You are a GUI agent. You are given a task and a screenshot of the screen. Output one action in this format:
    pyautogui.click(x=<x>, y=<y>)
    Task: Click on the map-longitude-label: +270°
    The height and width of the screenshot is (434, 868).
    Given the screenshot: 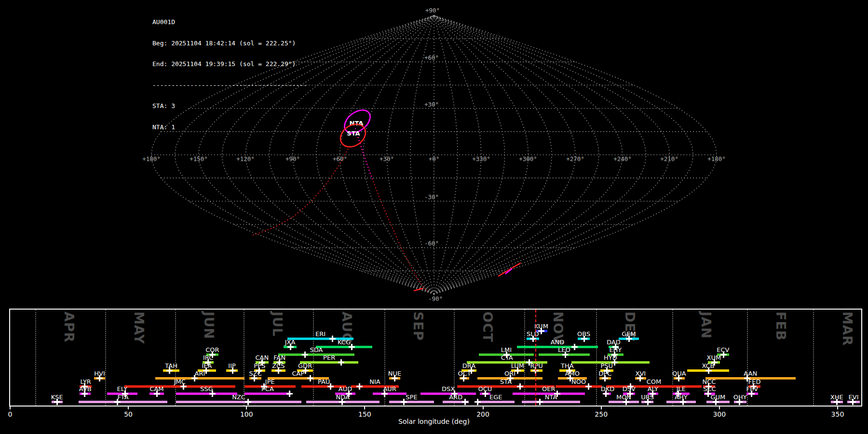 What is the action you would take?
    pyautogui.click(x=575, y=159)
    